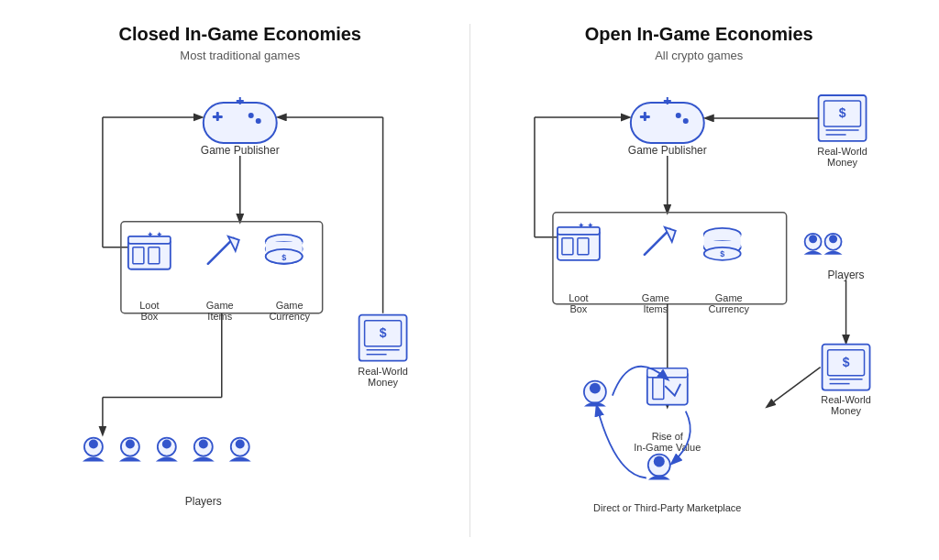  Describe the element at coordinates (699, 35) in the screenshot. I see `right-title: Open In-Game Economies` at that location.